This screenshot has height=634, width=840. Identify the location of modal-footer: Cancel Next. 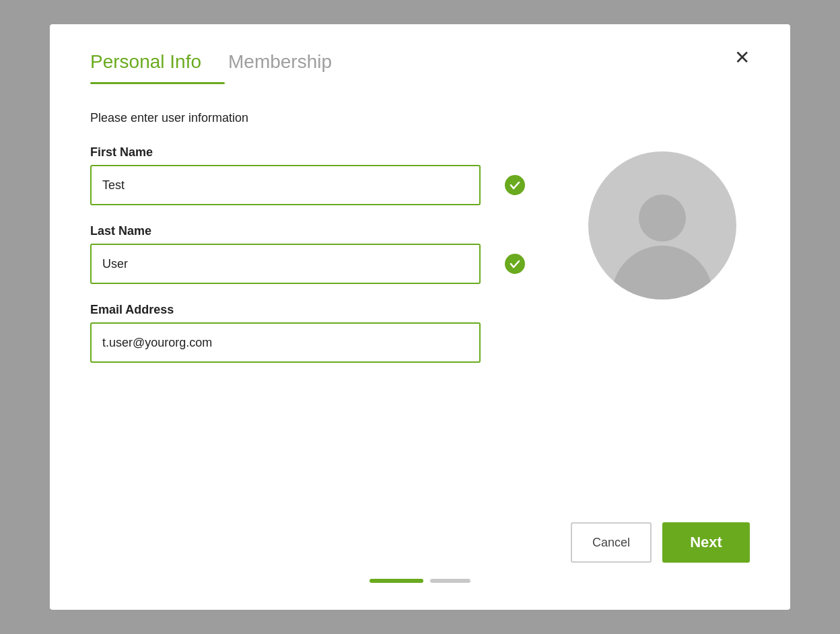
(420, 553).